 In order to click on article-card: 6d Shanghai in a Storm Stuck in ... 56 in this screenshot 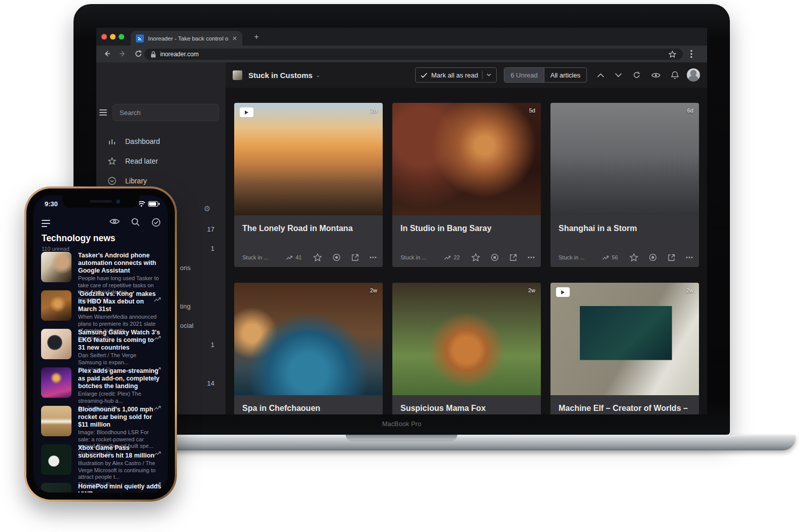, I will do `click(624, 185)`.